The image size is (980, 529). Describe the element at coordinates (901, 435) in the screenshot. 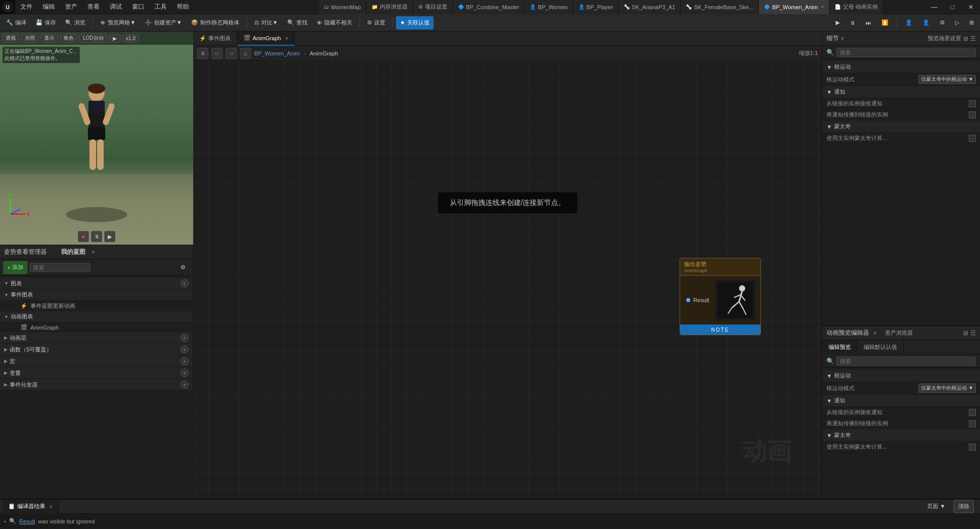

I see `preview-montage-header: ▼ 蒙太奇` at that location.